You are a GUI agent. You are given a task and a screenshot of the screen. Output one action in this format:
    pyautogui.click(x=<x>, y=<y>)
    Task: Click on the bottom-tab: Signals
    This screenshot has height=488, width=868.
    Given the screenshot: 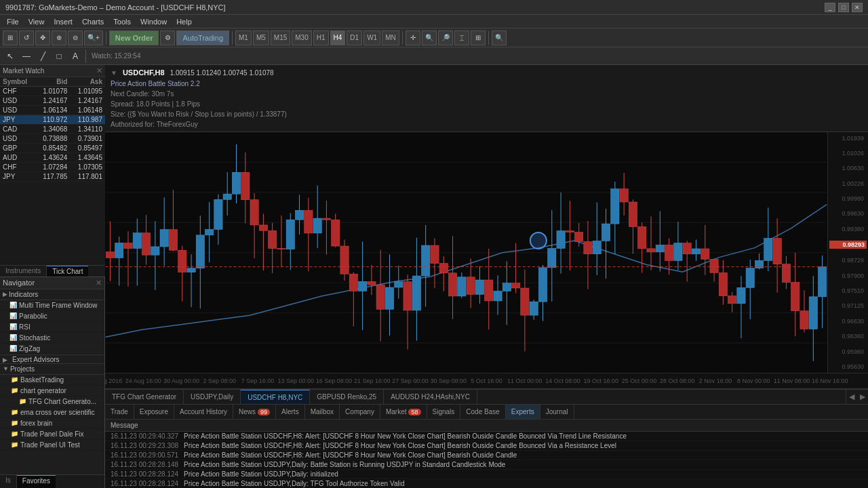 What is the action you would take?
    pyautogui.click(x=444, y=412)
    